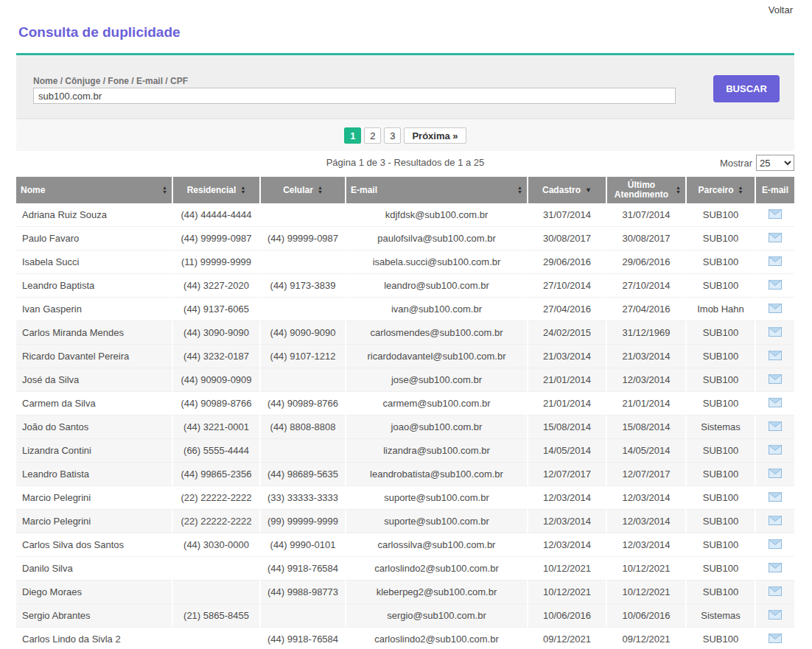 Image resolution: width=812 pixels, height=649 pixels. Describe the element at coordinates (94, 286) in the screenshot. I see `cell-nome: Leandro Baptista` at that location.